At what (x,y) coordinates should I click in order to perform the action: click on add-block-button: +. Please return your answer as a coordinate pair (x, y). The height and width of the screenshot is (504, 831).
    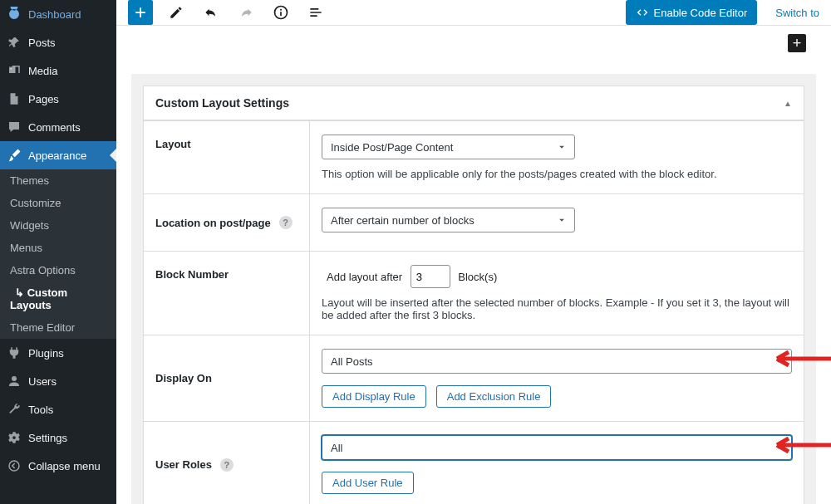
    Looking at the image, I should click on (140, 12).